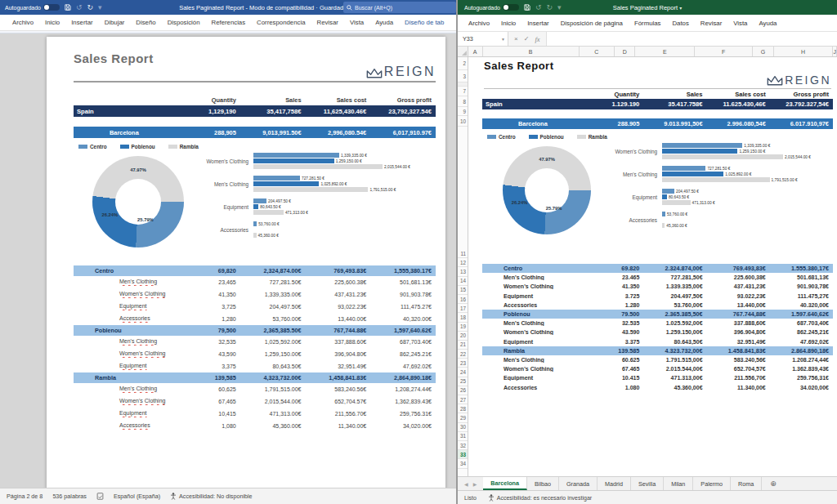 This screenshot has height=504, width=837. What do you see at coordinates (463, 327) in the screenshot?
I see `row-header-19: 19` at bounding box center [463, 327].